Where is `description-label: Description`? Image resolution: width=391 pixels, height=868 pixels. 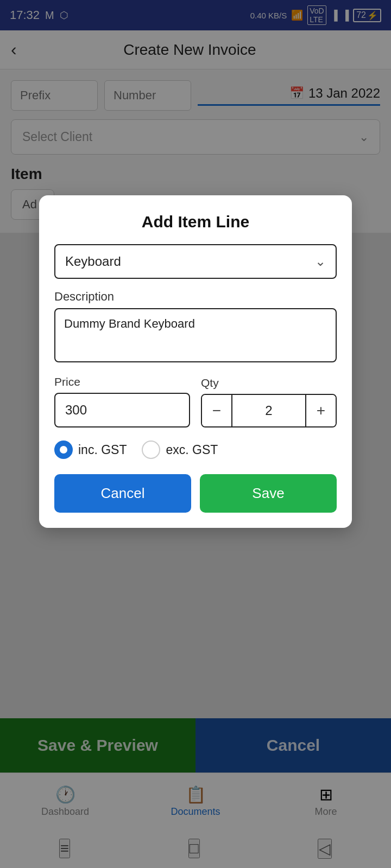
description-label: Description is located at coordinates (195, 297).